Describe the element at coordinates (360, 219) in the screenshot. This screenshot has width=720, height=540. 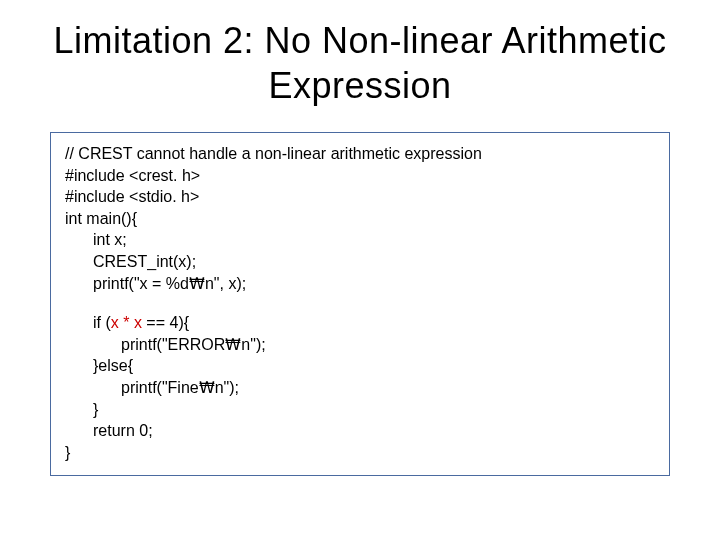
I see `code-line: int main(){` at that location.